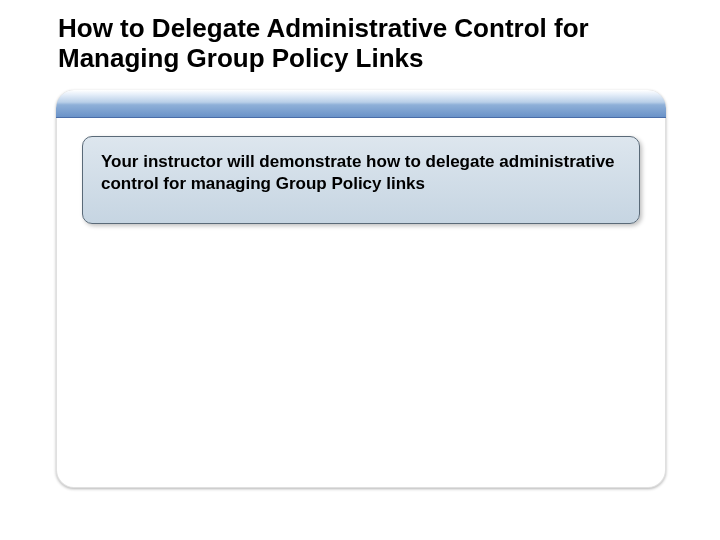 The image size is (720, 540). What do you see at coordinates (361, 173) in the screenshot?
I see `callout-text: Your instructor will demonstrate how to …` at bounding box center [361, 173].